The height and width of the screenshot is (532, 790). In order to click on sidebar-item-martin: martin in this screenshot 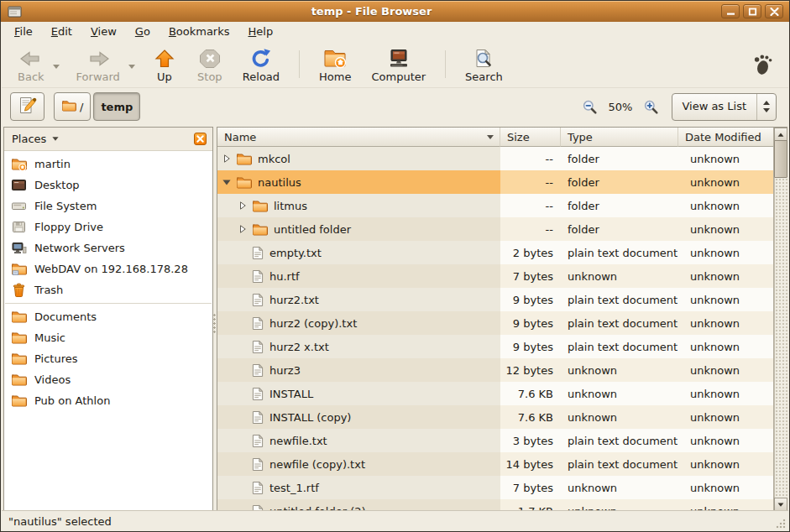, I will do `click(108, 164)`.